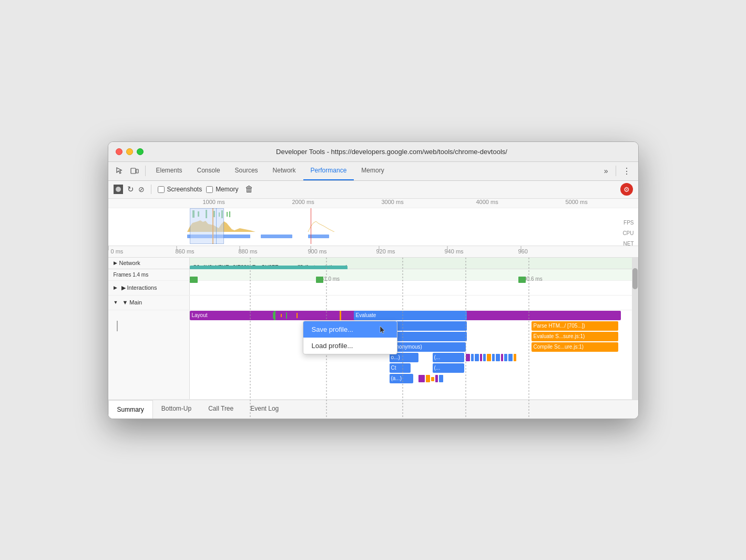  What do you see at coordinates (373, 222) in the screenshot?
I see `timeline-overview: 1000 ms 2000 ms 3000 ms 4000 ms 5000 ms …` at bounding box center [373, 222].